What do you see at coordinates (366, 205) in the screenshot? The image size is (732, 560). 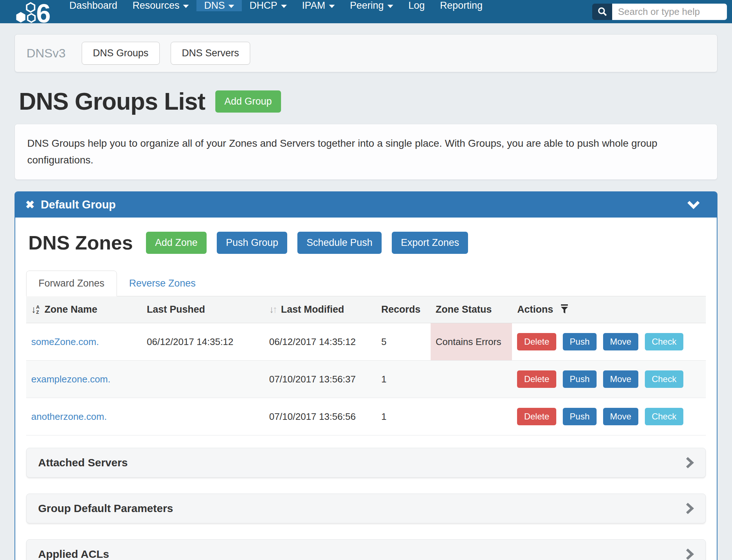 I see `default-group-header: ✖ Default Group` at bounding box center [366, 205].